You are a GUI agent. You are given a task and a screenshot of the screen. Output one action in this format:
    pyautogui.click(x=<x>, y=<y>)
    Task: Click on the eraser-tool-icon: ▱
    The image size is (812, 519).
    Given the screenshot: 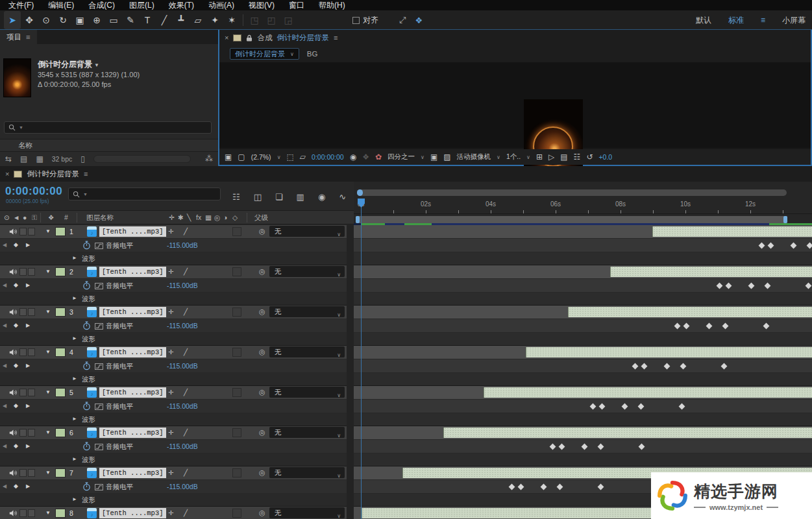 What is the action you would take?
    pyautogui.click(x=198, y=20)
    